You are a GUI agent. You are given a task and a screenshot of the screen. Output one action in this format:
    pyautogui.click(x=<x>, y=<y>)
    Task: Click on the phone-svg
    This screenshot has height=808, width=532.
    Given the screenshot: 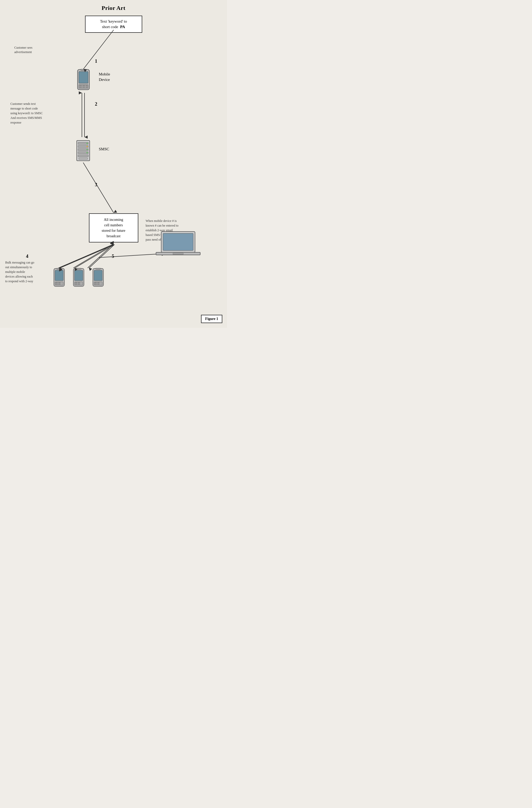 What is the action you would take?
    pyautogui.click(x=83, y=81)
    